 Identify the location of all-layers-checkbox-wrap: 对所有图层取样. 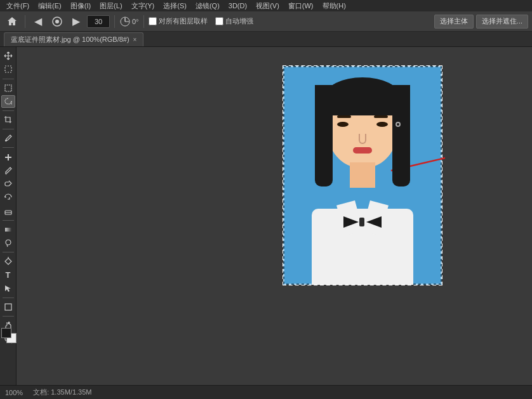
(178, 22).